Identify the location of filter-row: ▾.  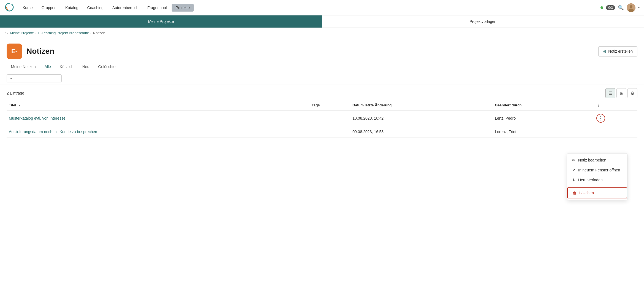
(322, 79).